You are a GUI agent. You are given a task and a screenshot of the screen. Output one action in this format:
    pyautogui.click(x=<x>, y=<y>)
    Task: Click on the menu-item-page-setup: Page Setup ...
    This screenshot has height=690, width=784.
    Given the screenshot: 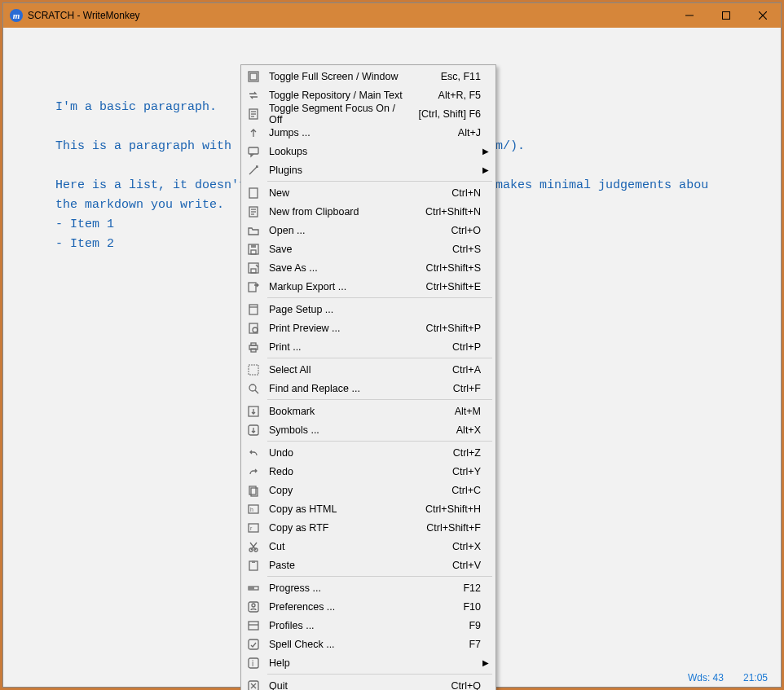 What is the action you would take?
    pyautogui.click(x=368, y=310)
    